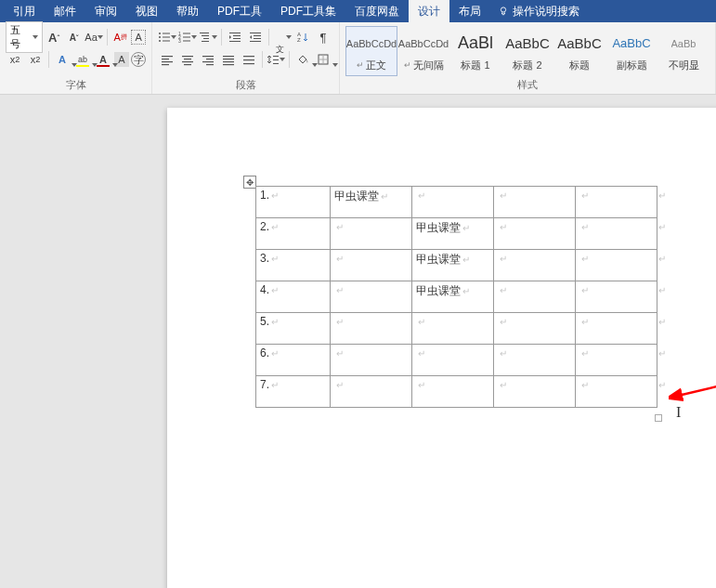 Image resolution: width=716 pixels, height=588 pixels. What do you see at coordinates (429, 11) in the screenshot?
I see `tab-design: 设计` at bounding box center [429, 11].